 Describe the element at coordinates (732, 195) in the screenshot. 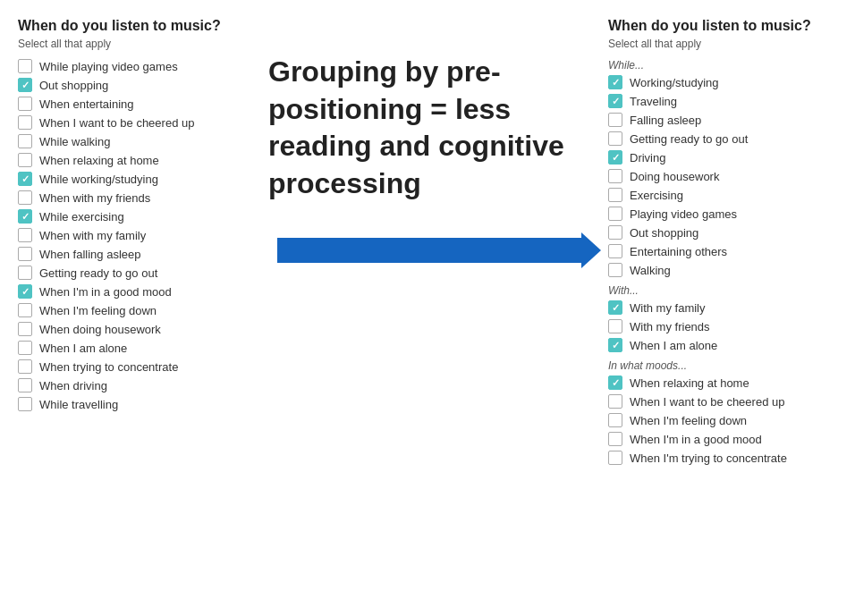

I see `list-item: Exercising` at that location.